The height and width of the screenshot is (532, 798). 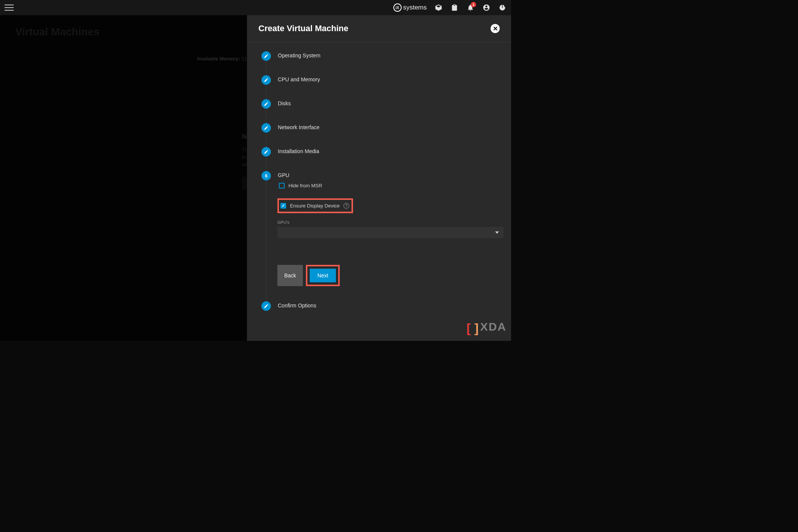 What do you see at coordinates (283, 175) in the screenshot?
I see `step-label: GPU` at bounding box center [283, 175].